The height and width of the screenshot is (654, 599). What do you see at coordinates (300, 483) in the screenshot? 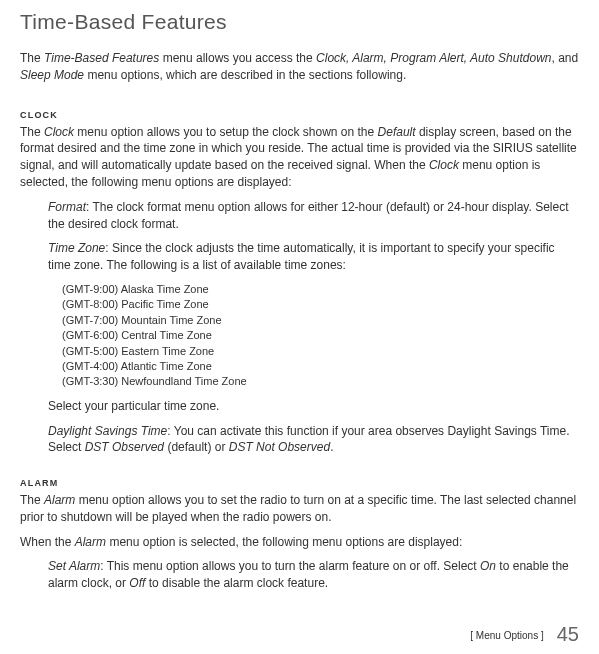
I see `section-label-alarm: ALARM` at bounding box center [300, 483].